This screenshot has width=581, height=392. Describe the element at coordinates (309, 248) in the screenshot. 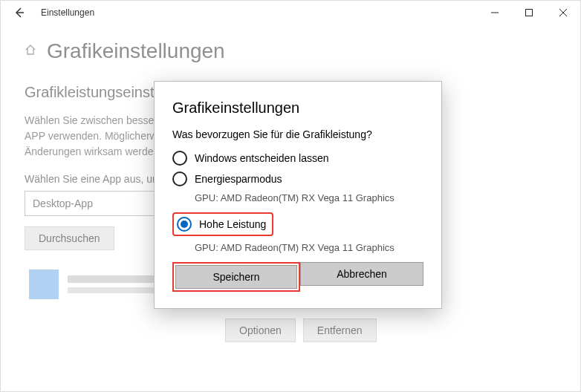

I see `high-performance-gpu: GPU: AMD Radeon(TM) RX Vega 11 Graphics` at that location.